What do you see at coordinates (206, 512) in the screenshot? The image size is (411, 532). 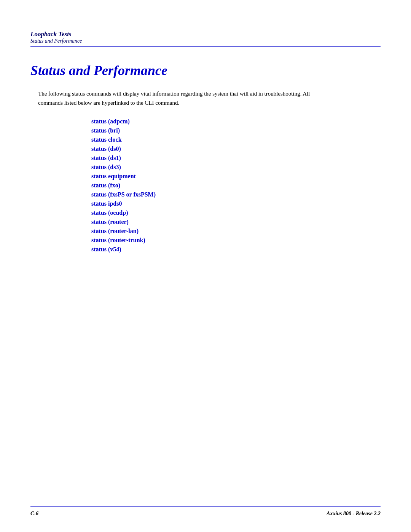 I see `footer-section: C-6 Axxius 800 - Release 2.2` at bounding box center [206, 512].